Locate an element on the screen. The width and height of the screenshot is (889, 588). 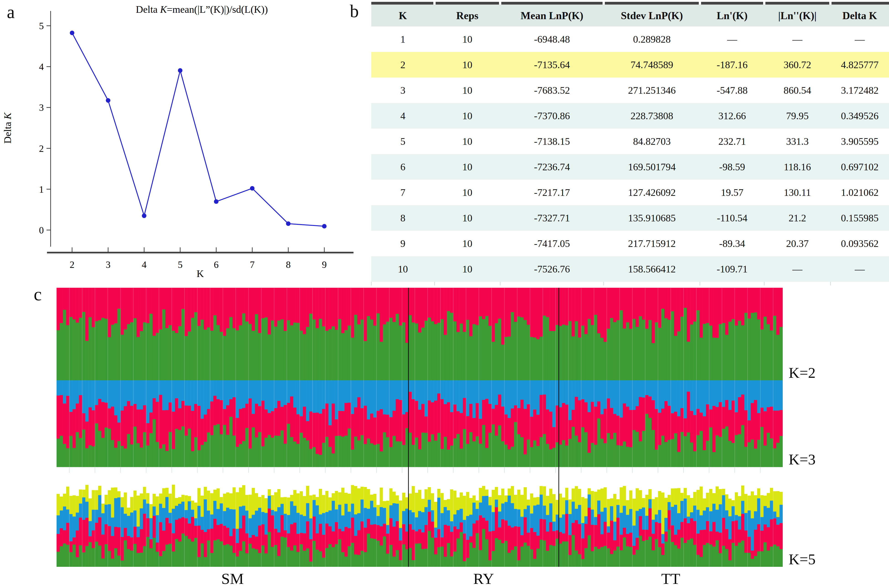
population-label-ry: RY is located at coordinates (484, 579).